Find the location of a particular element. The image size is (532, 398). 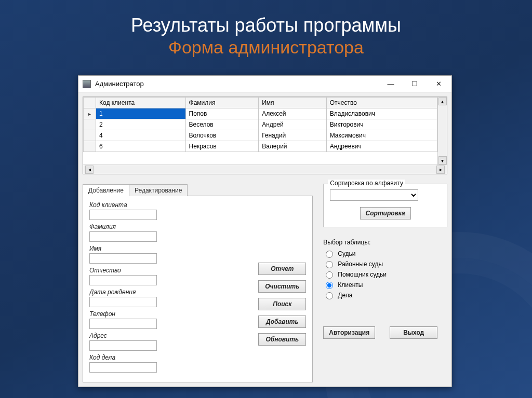

sort-button: Сортировка is located at coordinates (385, 213).